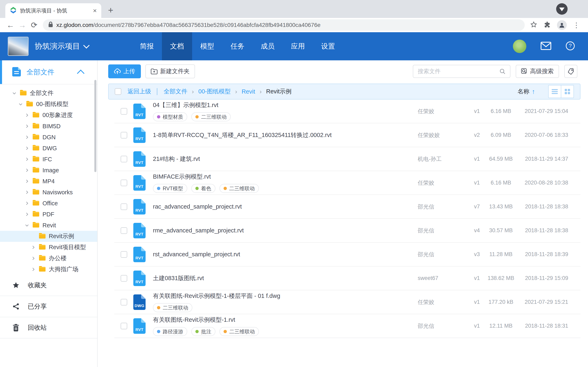 This screenshot has width=588, height=367. Describe the element at coordinates (562, 9) in the screenshot. I see `tab-search-button` at that location.